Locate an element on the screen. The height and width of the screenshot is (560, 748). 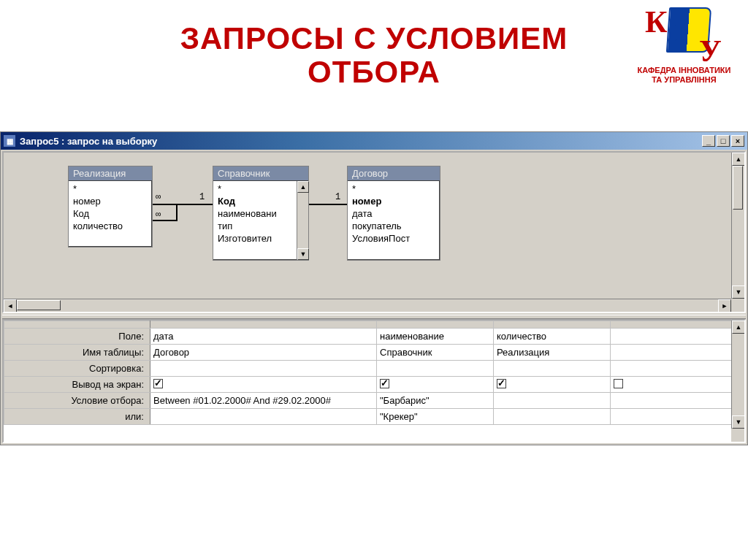
field-item: Изготовител is located at coordinates (255, 238).